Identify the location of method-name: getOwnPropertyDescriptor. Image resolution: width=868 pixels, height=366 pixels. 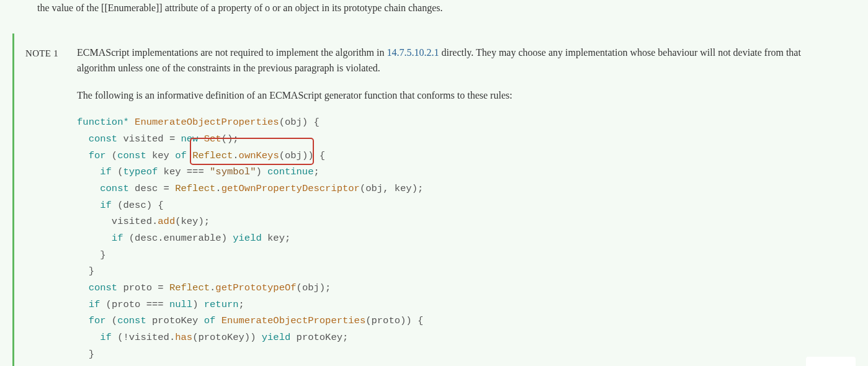
(290, 189).